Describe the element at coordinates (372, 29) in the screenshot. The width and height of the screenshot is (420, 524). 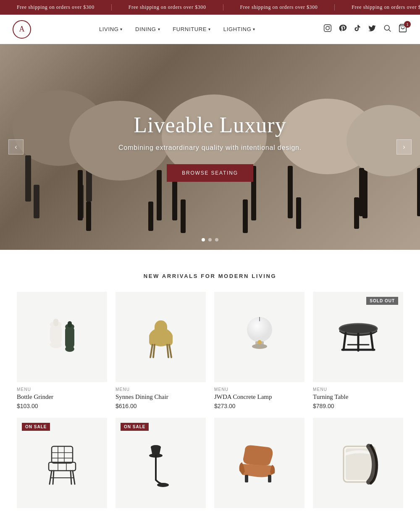
I see `twitter-icon` at that location.